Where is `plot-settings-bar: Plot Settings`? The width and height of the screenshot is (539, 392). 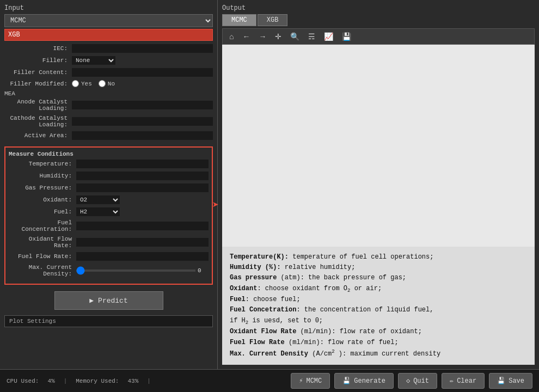 plot-settings-bar: Plot Settings is located at coordinates (109, 321).